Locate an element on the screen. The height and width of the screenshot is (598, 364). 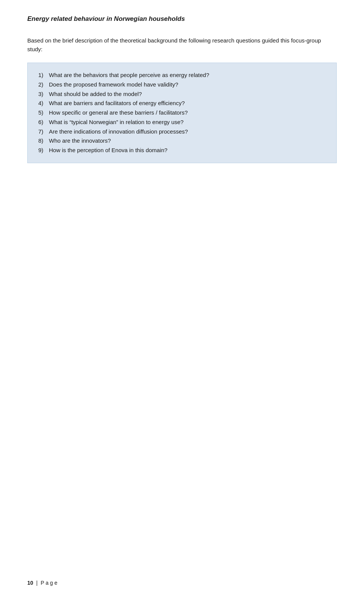
question-text: What is “typical Norwegian” in relation … is located at coordinates (187, 122).